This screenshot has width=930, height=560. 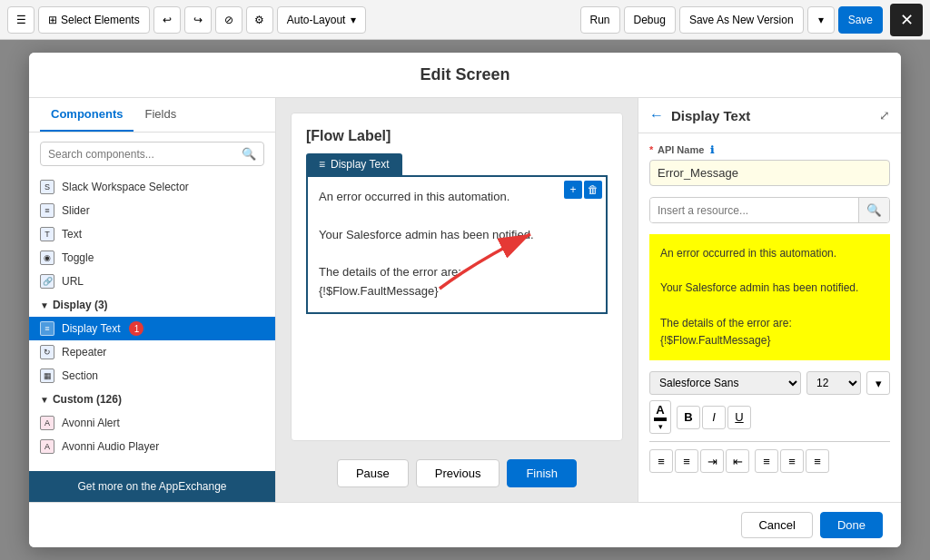 What do you see at coordinates (47, 329) in the screenshot?
I see `comp-icon-display-text: ≡` at bounding box center [47, 329].